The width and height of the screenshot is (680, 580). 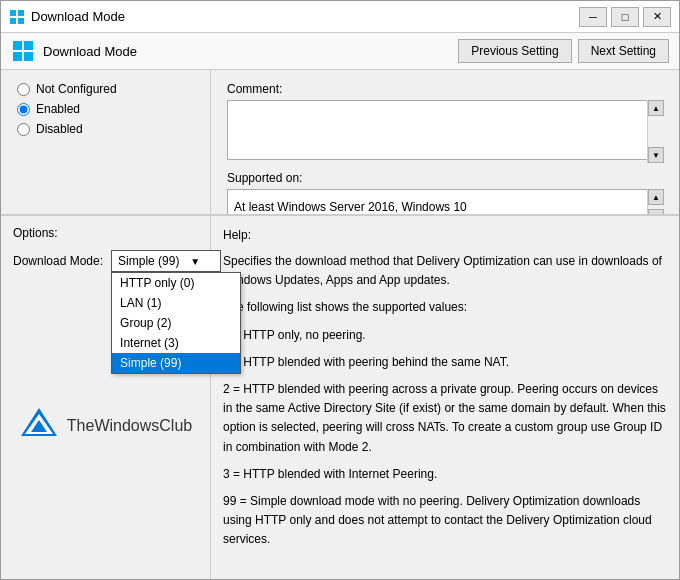 What do you see at coordinates (655, 202) in the screenshot?
I see `supported-scrollbar: ▲ ▼` at bounding box center [655, 202].